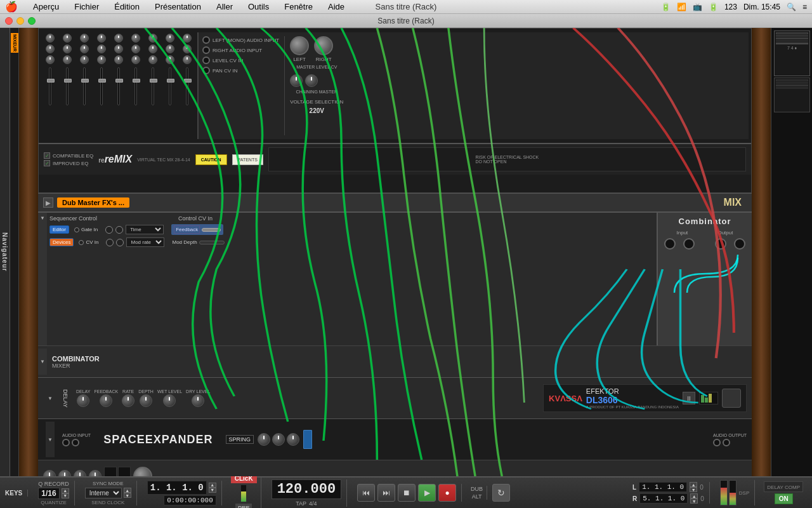 This screenshot has width=812, height=508. I want to click on bars-up: ▲, so click(213, 485).